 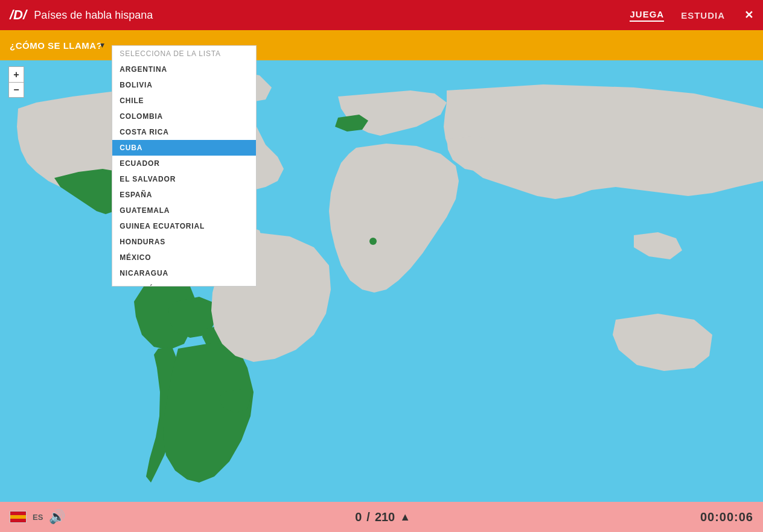 I want to click on close-button: ✕, so click(x=749, y=15).